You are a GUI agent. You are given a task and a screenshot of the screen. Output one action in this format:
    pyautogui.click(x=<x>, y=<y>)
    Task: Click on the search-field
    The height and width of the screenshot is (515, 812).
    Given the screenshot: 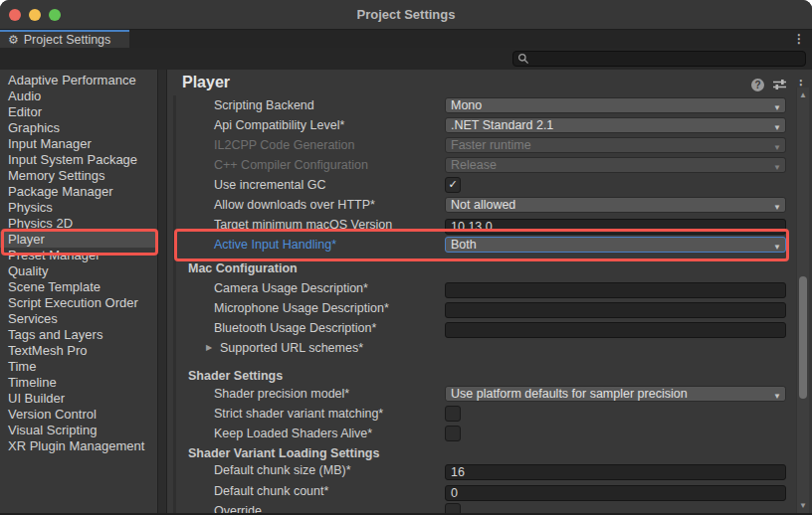 What is the action you would take?
    pyautogui.click(x=659, y=59)
    